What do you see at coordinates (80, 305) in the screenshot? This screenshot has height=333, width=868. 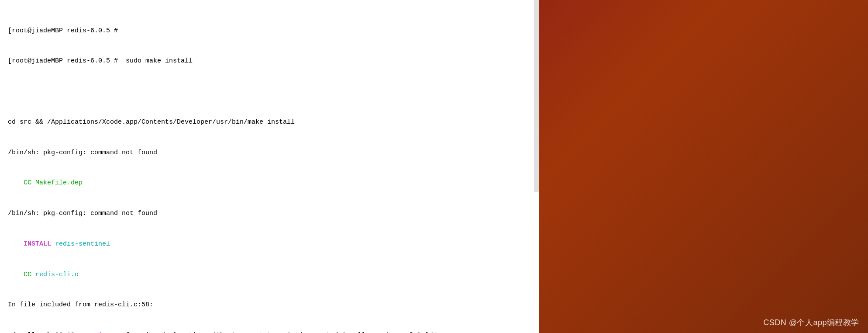 I see `line-9-text: In file included from redis-cli.c:58:` at bounding box center [80, 305].